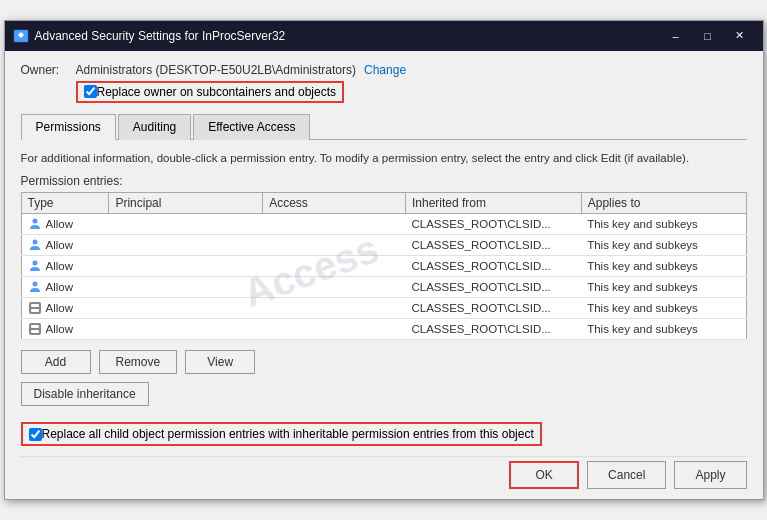  What do you see at coordinates (384, 158) in the screenshot?
I see `info-text: For additional information, double-click…` at bounding box center [384, 158].